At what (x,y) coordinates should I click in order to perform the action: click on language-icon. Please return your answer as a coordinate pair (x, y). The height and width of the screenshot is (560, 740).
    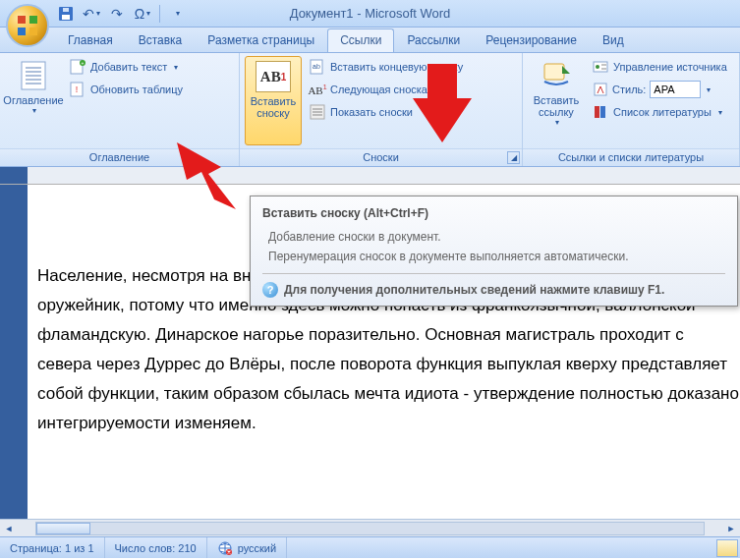
    Looking at the image, I should click on (225, 548).